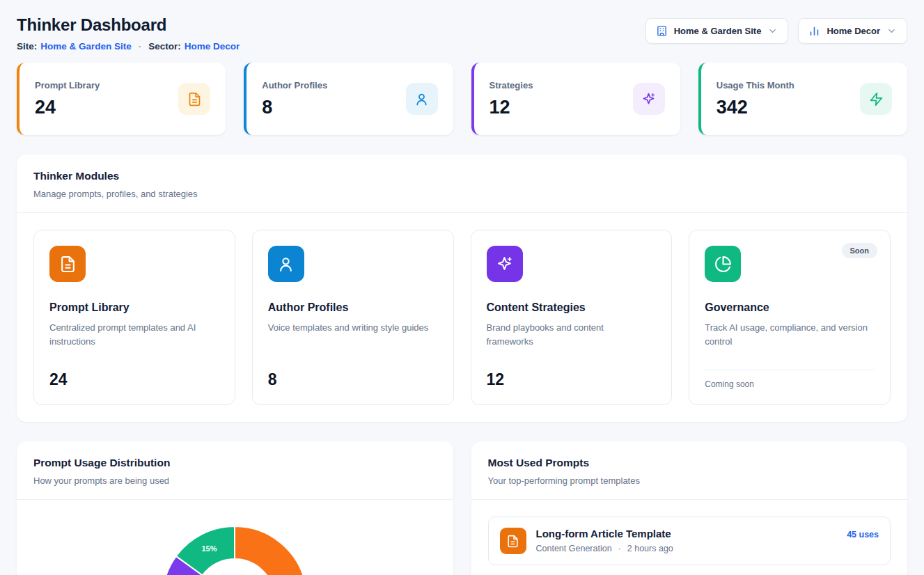  I want to click on stat-label: Usage This Month, so click(755, 85).